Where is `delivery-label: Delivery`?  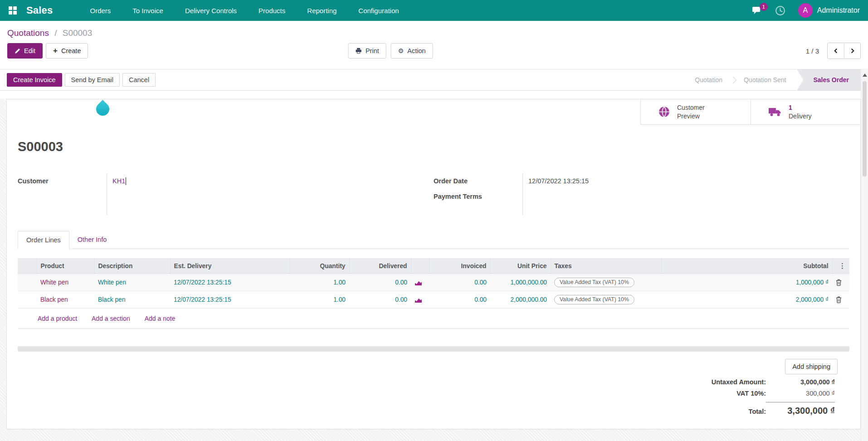
delivery-label: Delivery is located at coordinates (800, 116).